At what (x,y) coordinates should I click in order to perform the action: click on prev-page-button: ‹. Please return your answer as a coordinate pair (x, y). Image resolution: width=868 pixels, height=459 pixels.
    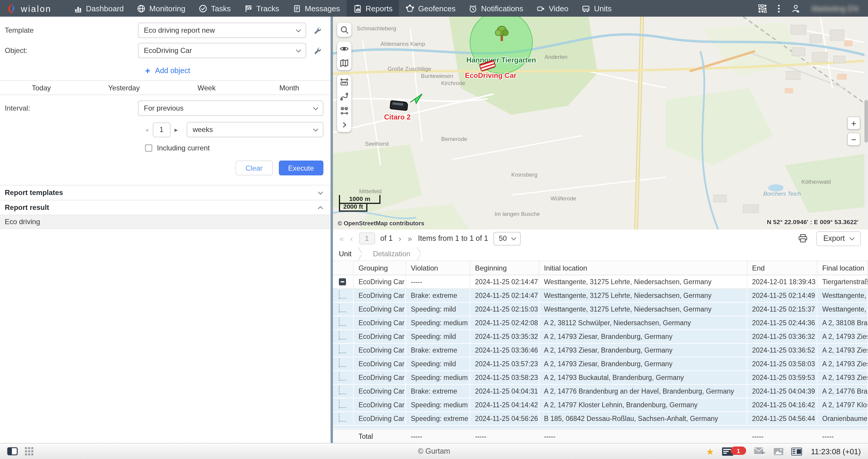
    Looking at the image, I should click on (351, 239).